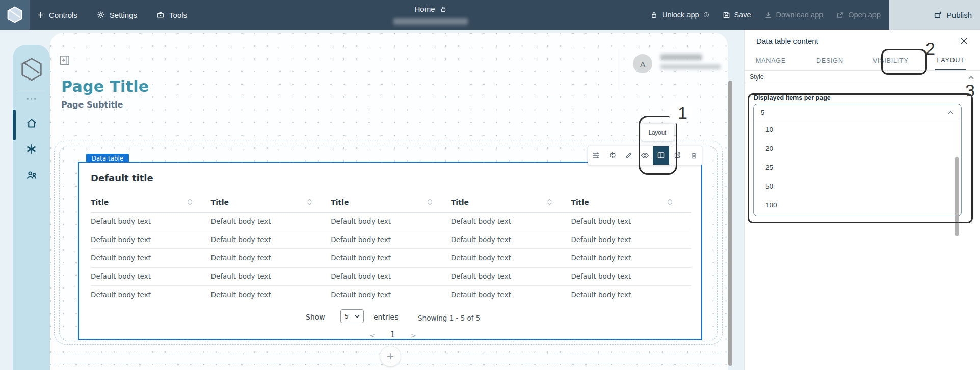 The height and width of the screenshot is (370, 980). I want to click on menu-label: Controls, so click(63, 15).